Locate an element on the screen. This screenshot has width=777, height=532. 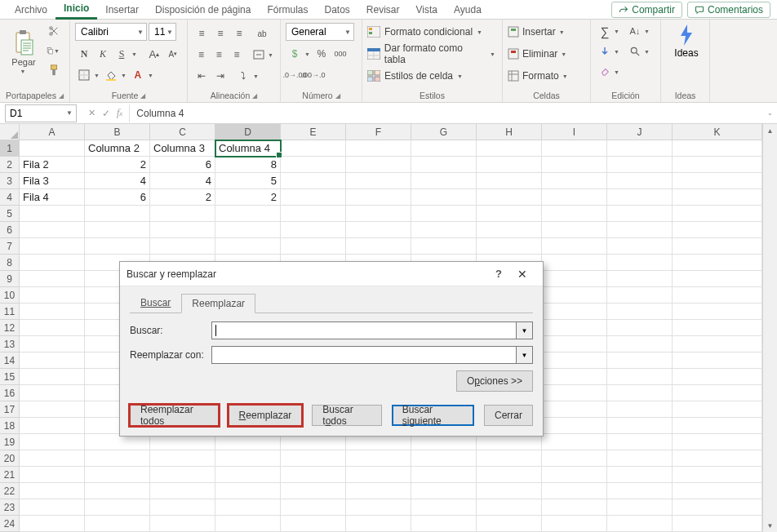
cell: 8 is located at coordinates (248, 165).